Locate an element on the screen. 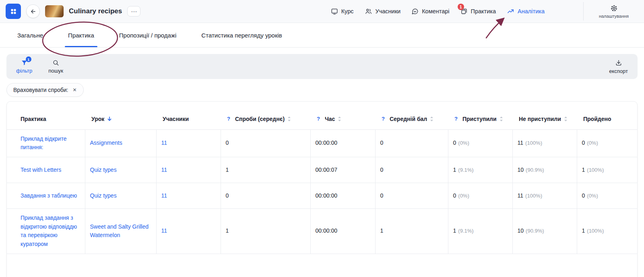 The height and width of the screenshot is (277, 644). back-button is located at coordinates (33, 11).